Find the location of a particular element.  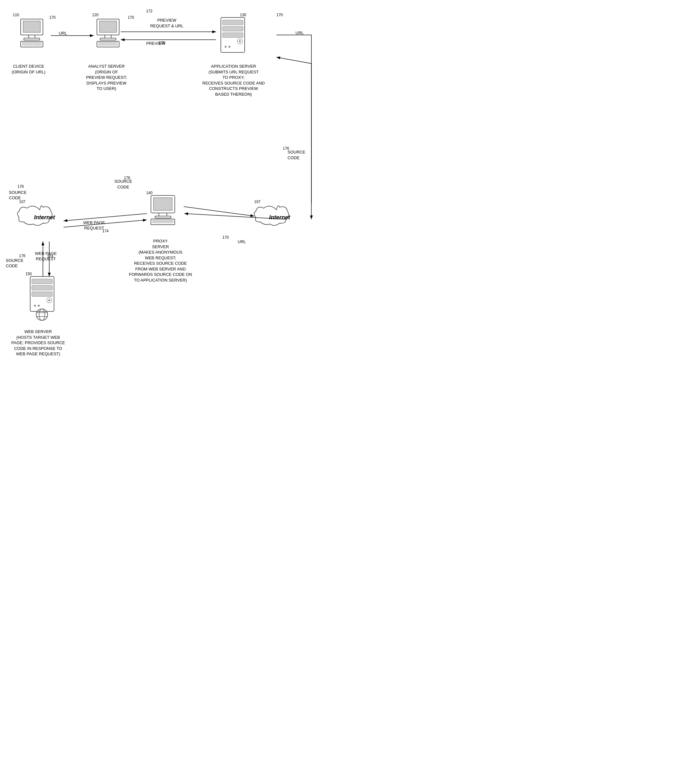

source-code-left-top: SOURCECODE is located at coordinates (18, 196).